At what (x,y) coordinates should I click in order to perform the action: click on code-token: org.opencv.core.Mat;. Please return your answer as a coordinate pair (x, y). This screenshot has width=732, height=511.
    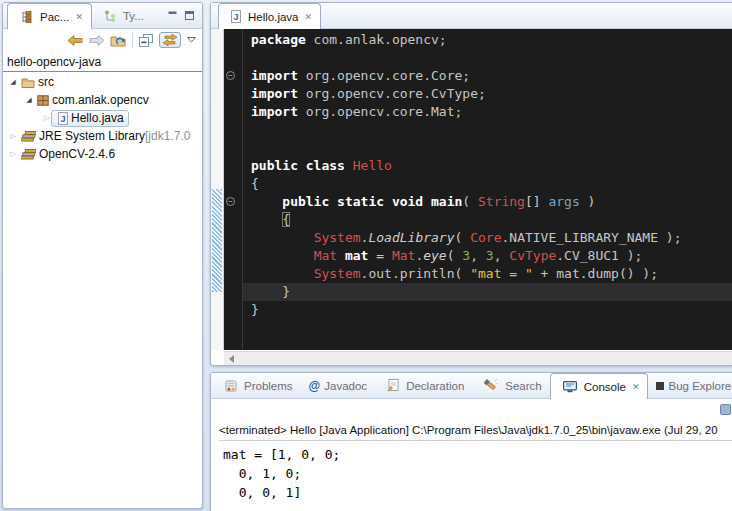
    Looking at the image, I should click on (380, 112).